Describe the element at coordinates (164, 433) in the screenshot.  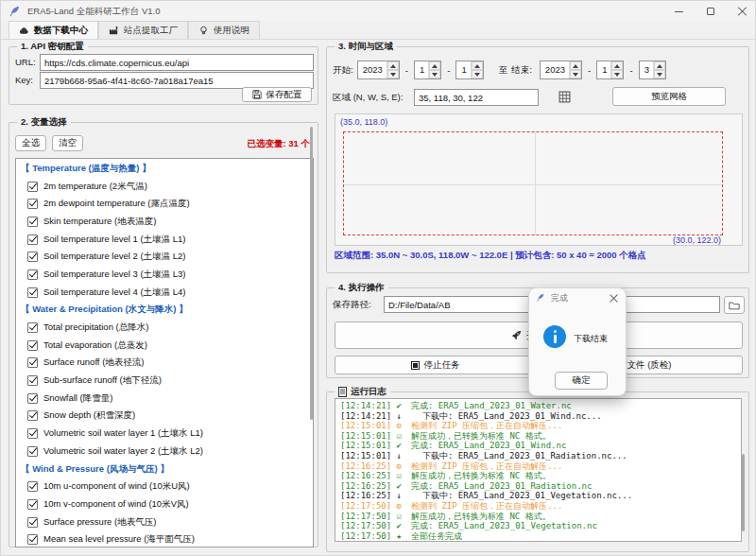
I see `variable-checkbox-item: Volumetric soil water layer 1 (土壤水 L1)` at that location.